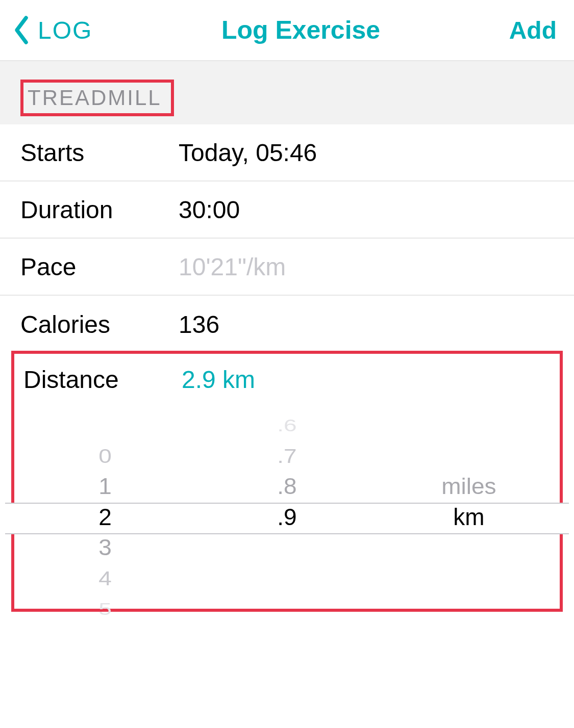  What do you see at coordinates (105, 609) in the screenshot?
I see `picker-option: 5` at bounding box center [105, 609].